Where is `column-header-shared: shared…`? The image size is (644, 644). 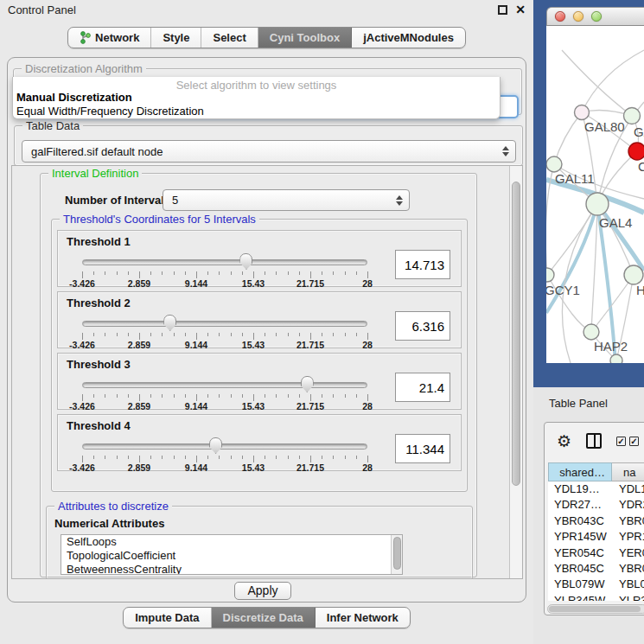 column-header-shared: shared… is located at coordinates (580, 472).